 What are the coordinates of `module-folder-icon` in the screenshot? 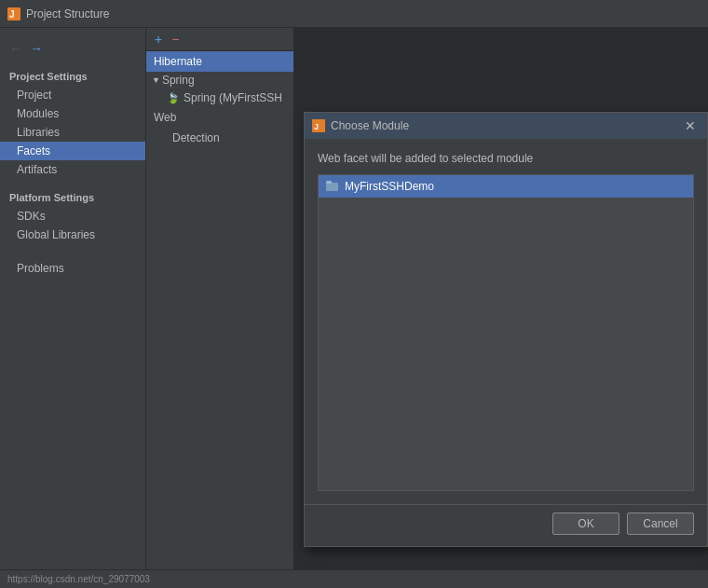 It's located at (333, 186).